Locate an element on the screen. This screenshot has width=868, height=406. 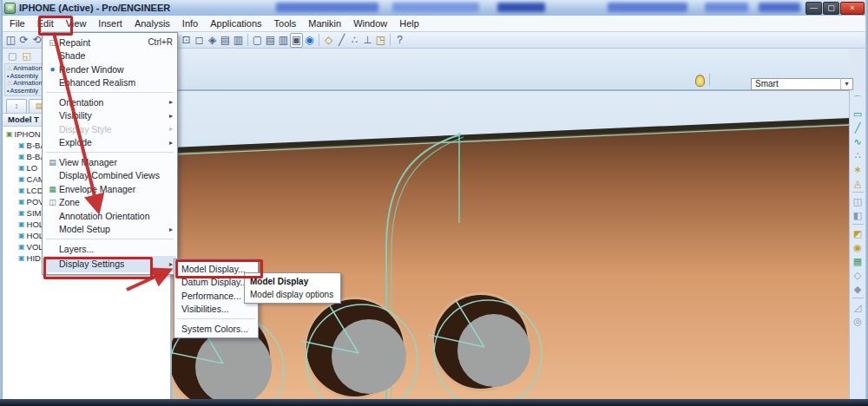
menu-item-layers: Layers... is located at coordinates (109, 249).